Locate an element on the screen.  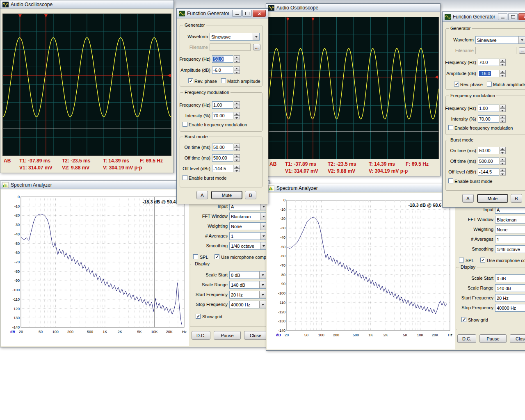
frequency-input: 50.0 is located at coordinates (223, 59).